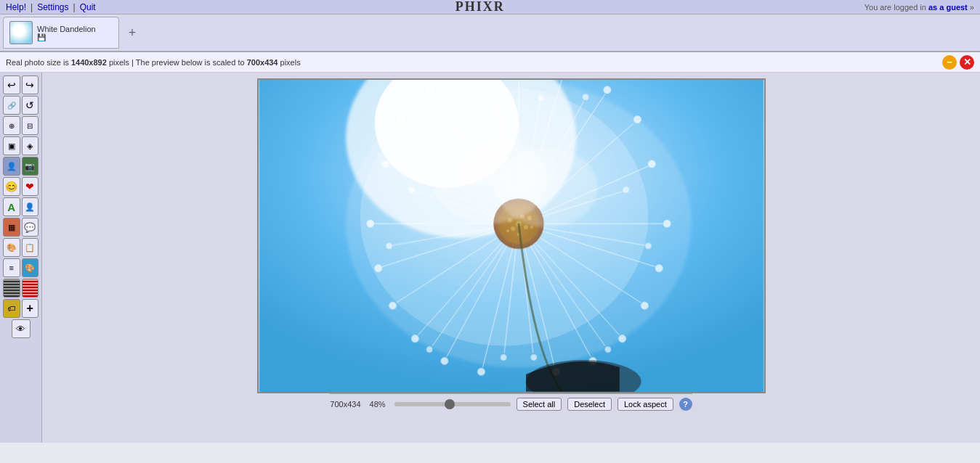 Image resolution: width=980 pixels, height=463 pixels. Describe the element at coordinates (31, 126) in the screenshot. I see `zoom-out-button: ⊟` at that location.